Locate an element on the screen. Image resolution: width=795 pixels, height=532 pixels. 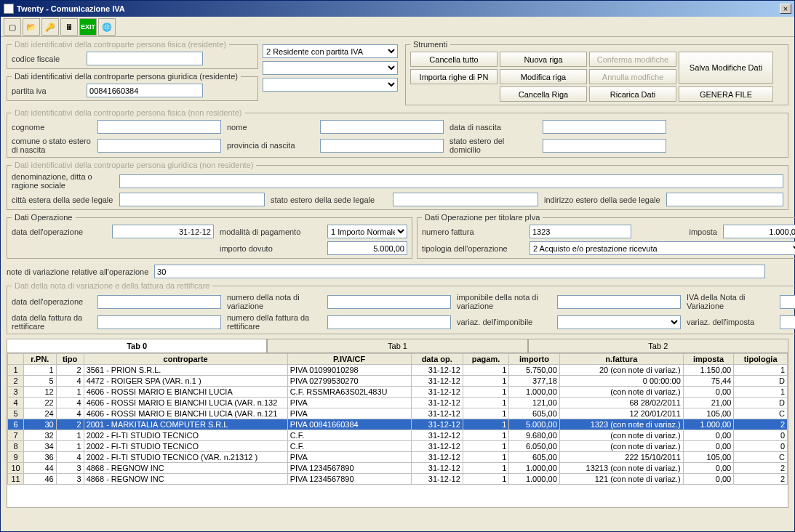
prov-nascita-input is located at coordinates (382, 145).